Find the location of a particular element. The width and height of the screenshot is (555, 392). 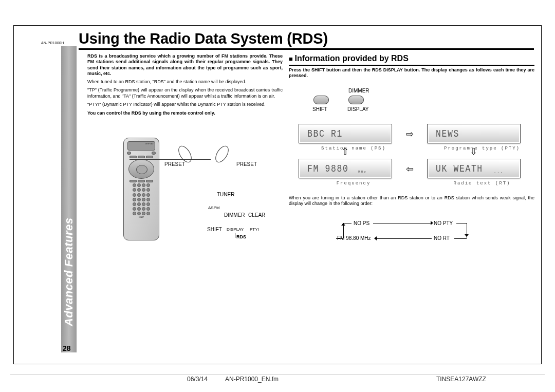

lcd-freq-sub: Frequency is located at coordinates (354, 183).